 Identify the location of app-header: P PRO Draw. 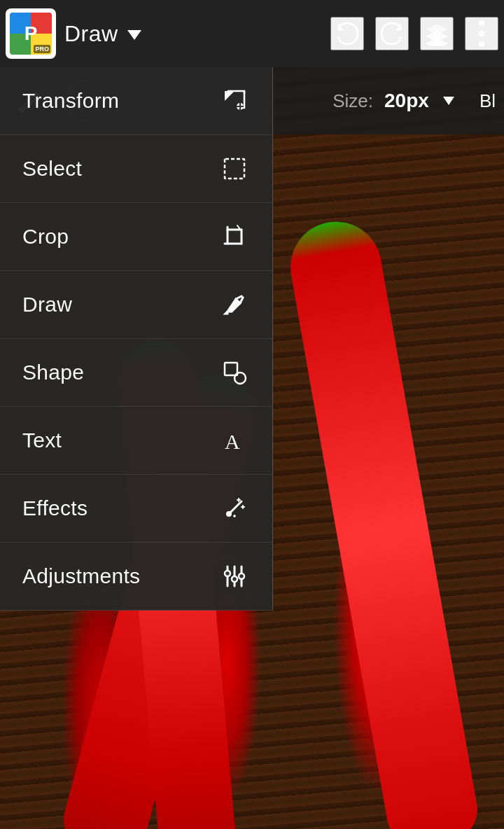
(252, 34).